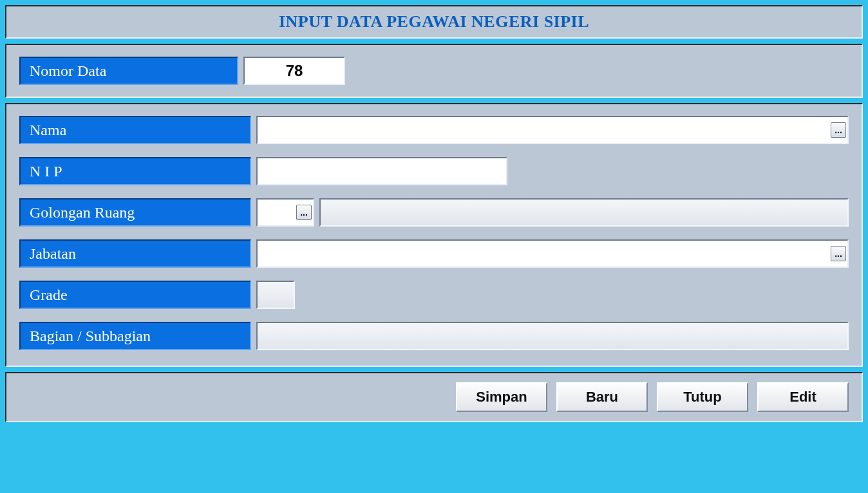 This screenshot has height=493, width=868. Describe the element at coordinates (434, 22) in the screenshot. I see `title-panel: INPUT DATA PEGAWAI NEGERI SIPIL` at that location.